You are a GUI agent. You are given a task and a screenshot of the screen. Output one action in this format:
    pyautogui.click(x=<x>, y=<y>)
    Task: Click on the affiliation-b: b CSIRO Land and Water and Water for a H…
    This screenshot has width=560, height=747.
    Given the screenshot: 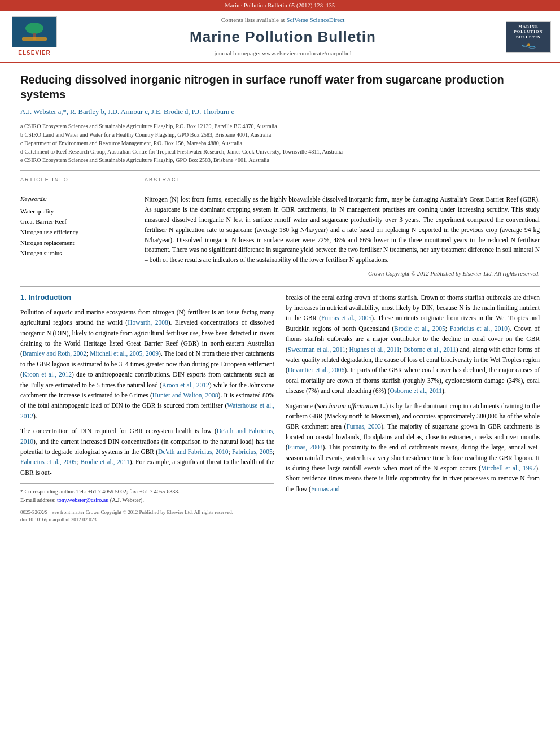 What is the action you would take?
    pyautogui.click(x=280, y=134)
    